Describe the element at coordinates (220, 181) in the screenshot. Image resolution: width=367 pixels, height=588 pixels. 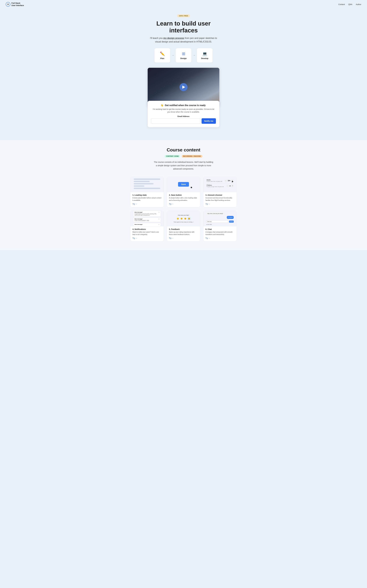
I see `adults-row: Adults People older than 18 years old – …` at that location.